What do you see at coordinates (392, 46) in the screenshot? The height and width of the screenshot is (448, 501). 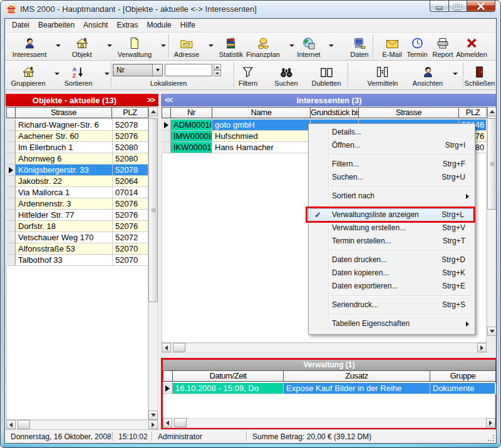 I see `toolbar-button-email: E-Mail` at bounding box center [392, 46].